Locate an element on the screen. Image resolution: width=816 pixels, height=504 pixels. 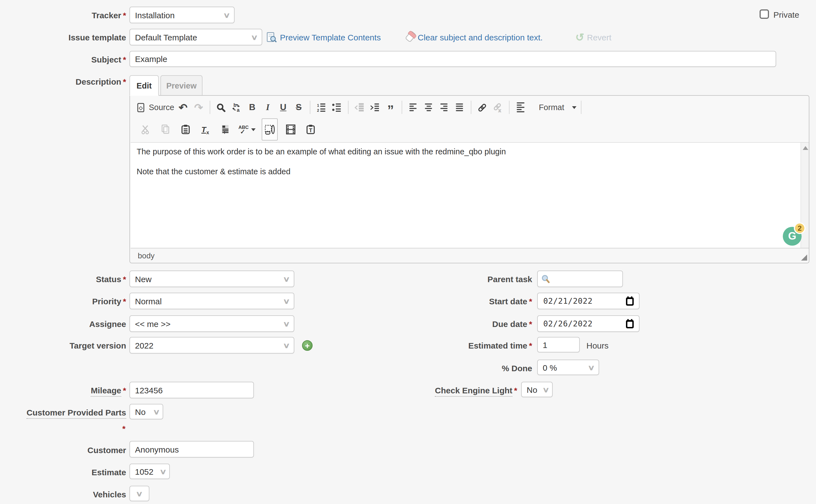
format-dropdown: Format is located at coordinates (555, 107).